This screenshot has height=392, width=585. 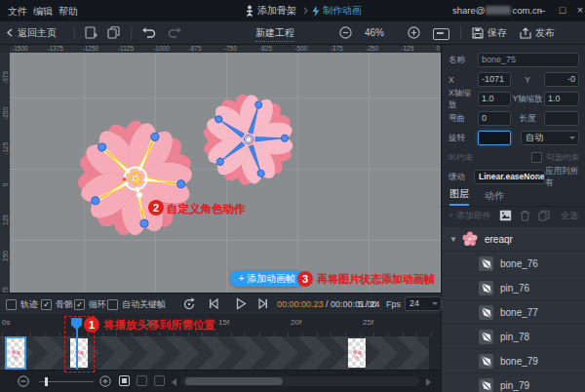 What do you see at coordinates (470, 216) in the screenshot?
I see `add-part-button: + 添加部件` at bounding box center [470, 216].